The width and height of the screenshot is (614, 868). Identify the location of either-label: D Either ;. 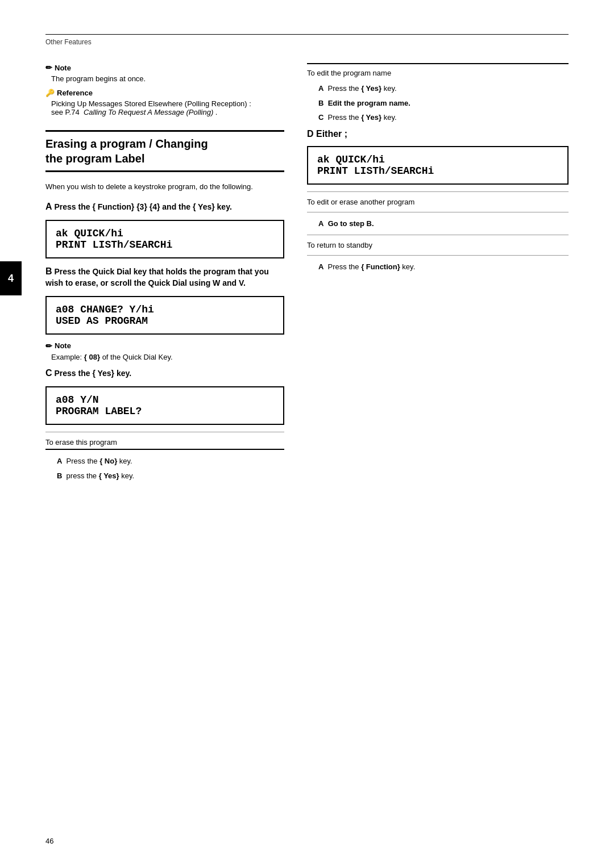
(438, 134).